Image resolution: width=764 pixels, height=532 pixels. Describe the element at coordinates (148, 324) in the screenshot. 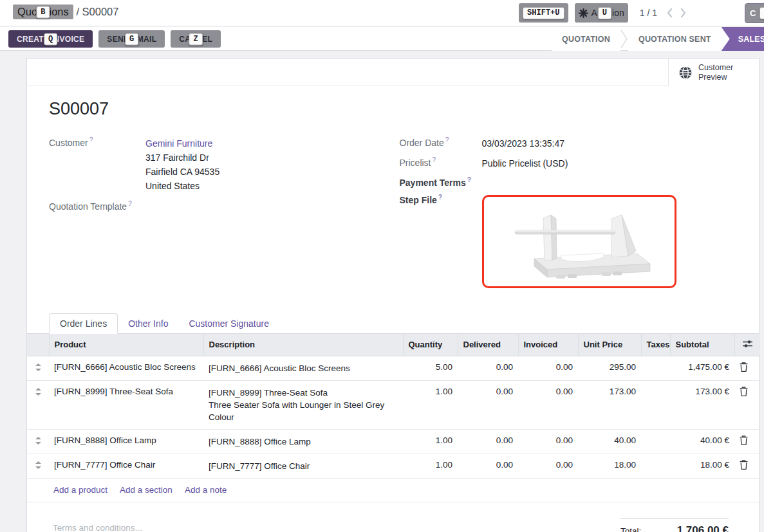

I see `tab-other-info: Other Info` at that location.